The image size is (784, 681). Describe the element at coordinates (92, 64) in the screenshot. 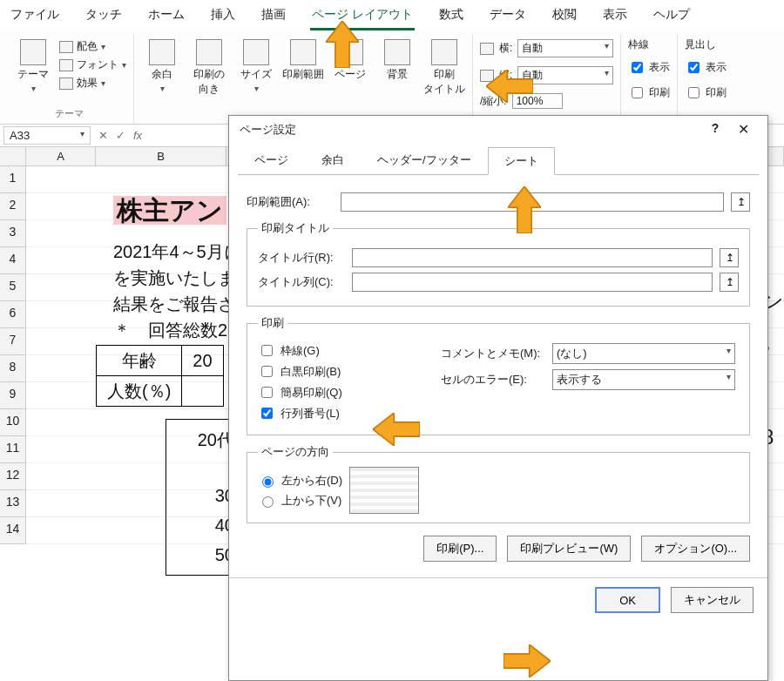

I see `fonts-button: フォント▾` at that location.